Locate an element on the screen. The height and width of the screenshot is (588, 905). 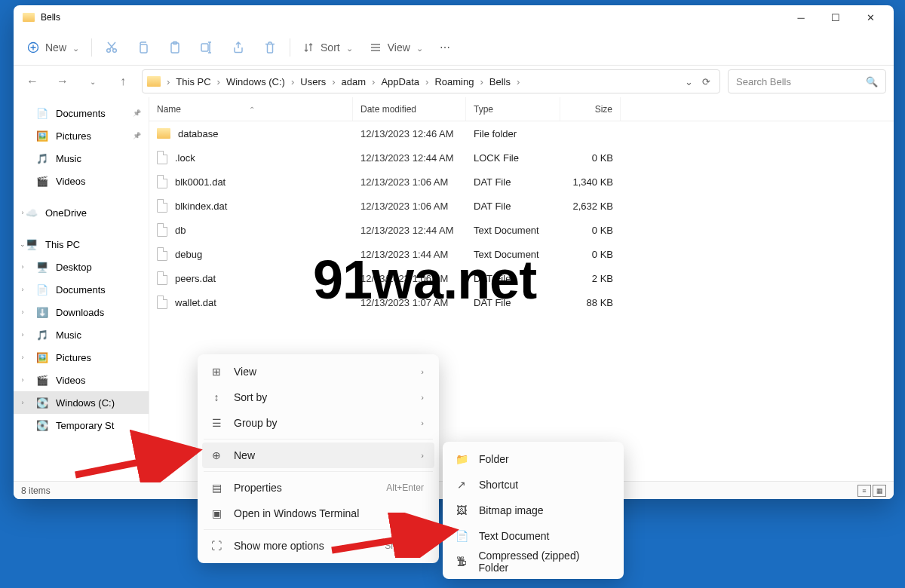
file-row: blkindex.dat12/13/2023 1:06 AMDAT File2,… is located at coordinates (522, 206).